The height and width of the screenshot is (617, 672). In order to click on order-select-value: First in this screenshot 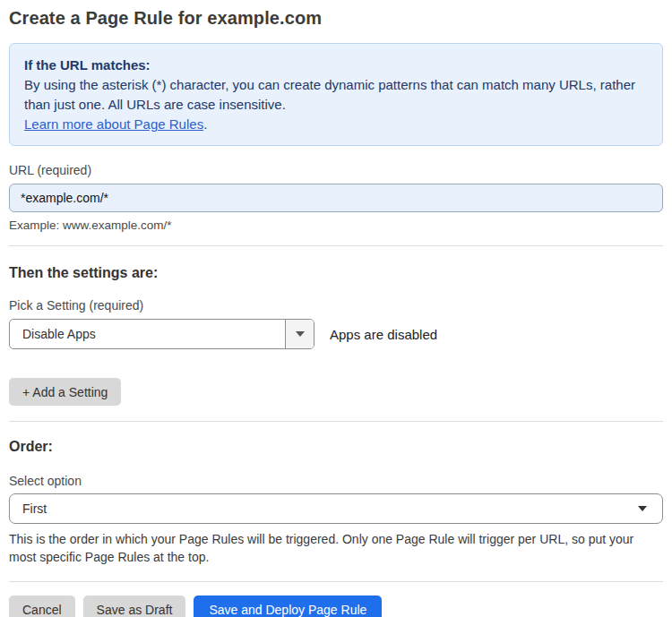, I will do `click(330, 509)`.